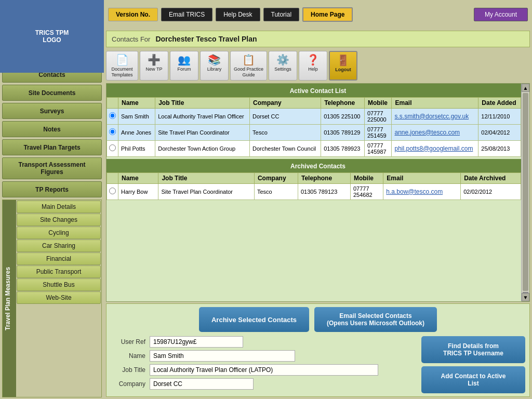 The width and height of the screenshot is (532, 399). What do you see at coordinates (187, 15) in the screenshot?
I see `email-trics-button: Email TRICS` at bounding box center [187, 15].